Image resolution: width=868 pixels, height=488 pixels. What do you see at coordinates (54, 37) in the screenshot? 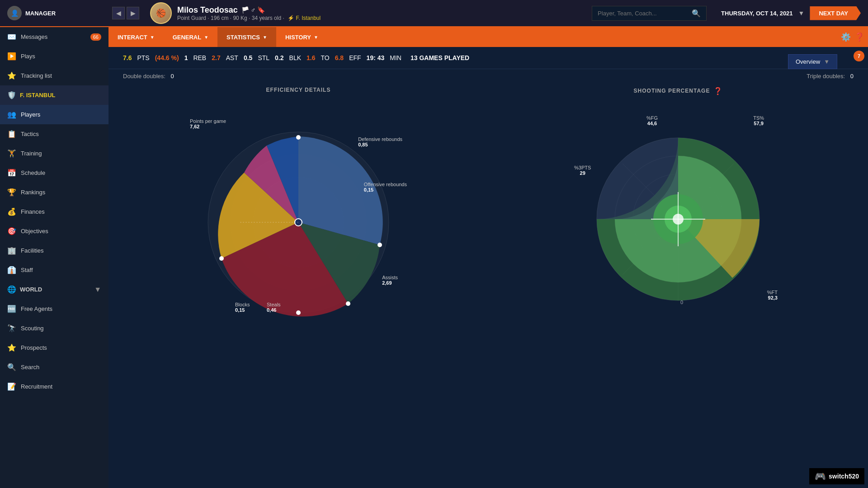
I see `sidebar-item-messages: ✉️ Messages 66` at bounding box center [54, 37].